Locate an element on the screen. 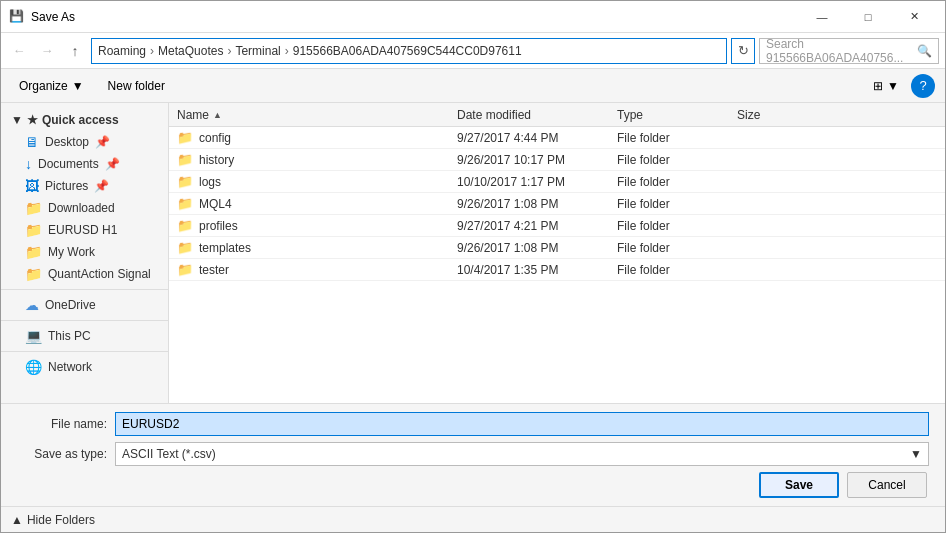 This screenshot has width=946, height=533. file-date: 9/26/2017 10:17 PM is located at coordinates (537, 160).